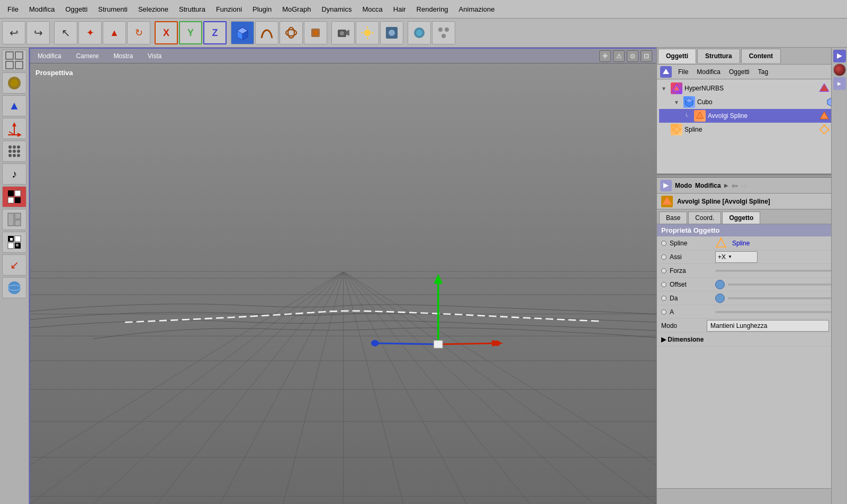 The width and height of the screenshot is (847, 504). What do you see at coordinates (779, 312) in the screenshot?
I see `prop-slider-a` at bounding box center [779, 312].